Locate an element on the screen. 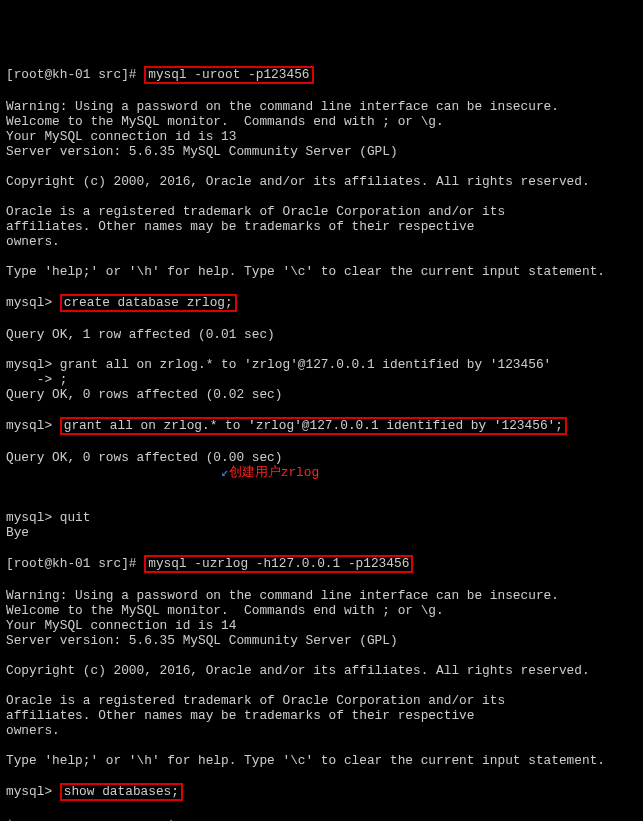  annotation-create-user: 创建用户zrlog is located at coordinates (274, 472).